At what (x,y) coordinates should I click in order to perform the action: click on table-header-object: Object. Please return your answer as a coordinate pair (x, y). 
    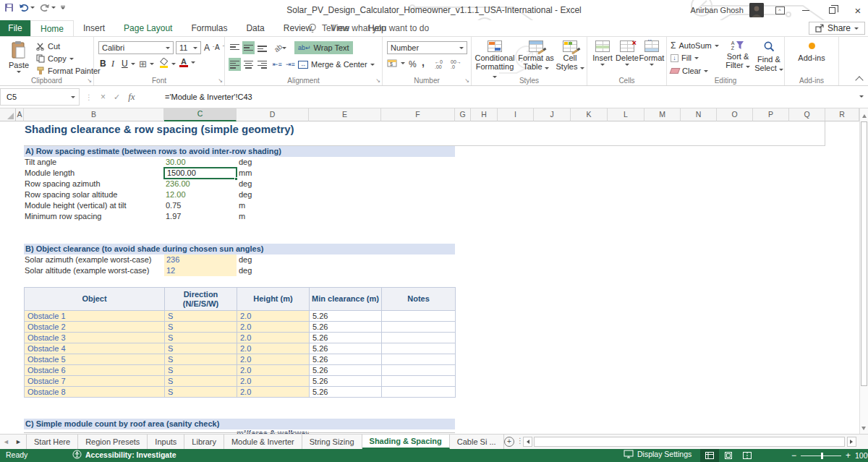
    Looking at the image, I should click on (95, 299).